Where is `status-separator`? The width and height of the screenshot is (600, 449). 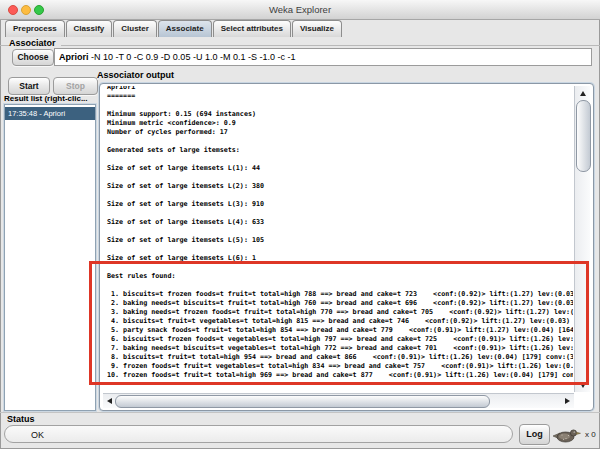 status-separator is located at coordinates (300, 412).